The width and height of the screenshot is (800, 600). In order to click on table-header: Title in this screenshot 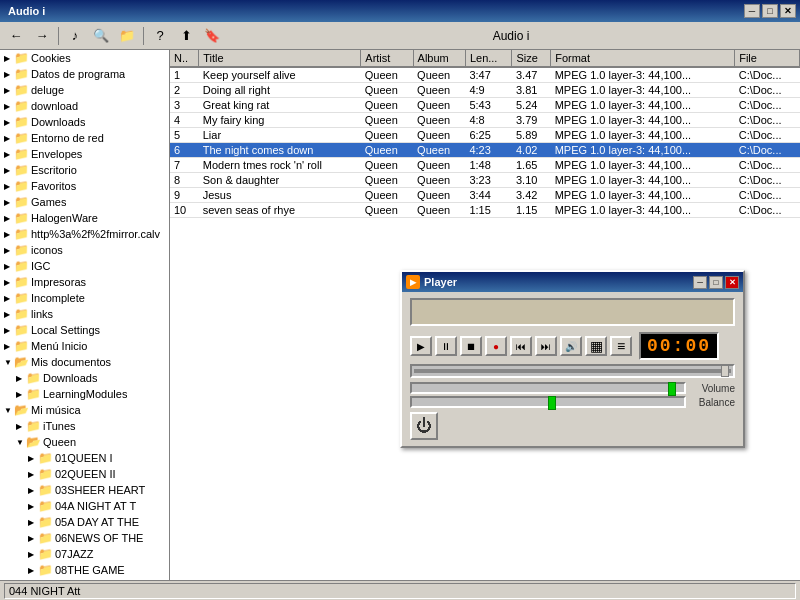, I will do `click(280, 58)`.